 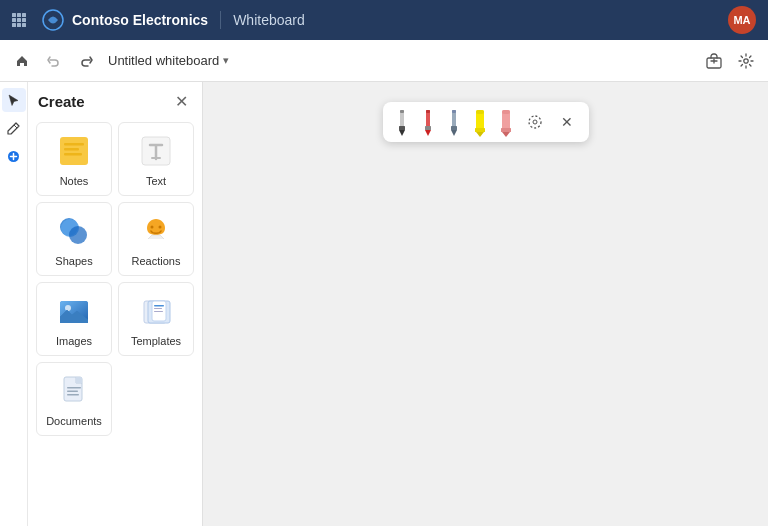 What do you see at coordinates (22, 61) in the screenshot?
I see `home-button` at bounding box center [22, 61].